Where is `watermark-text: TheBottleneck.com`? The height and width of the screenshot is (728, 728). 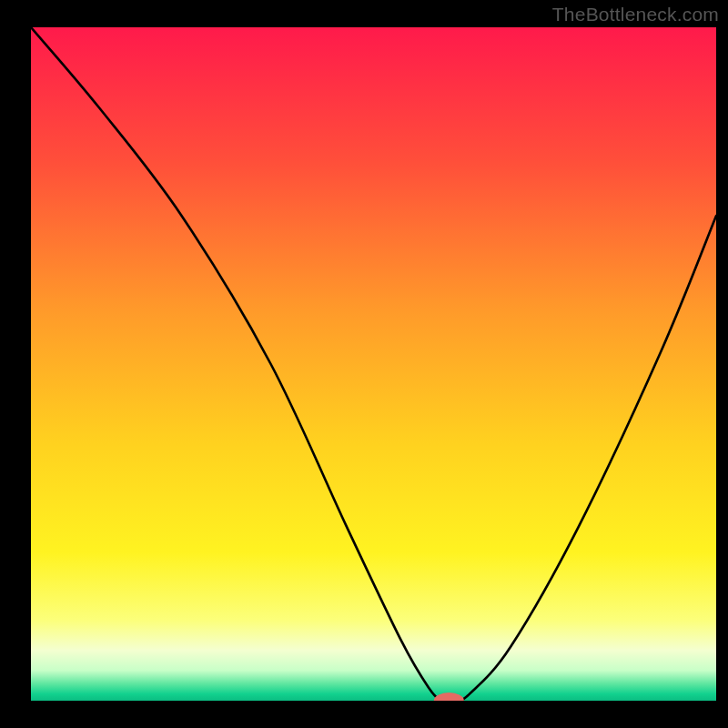 watermark-text: TheBottleneck.com is located at coordinates (635, 15).